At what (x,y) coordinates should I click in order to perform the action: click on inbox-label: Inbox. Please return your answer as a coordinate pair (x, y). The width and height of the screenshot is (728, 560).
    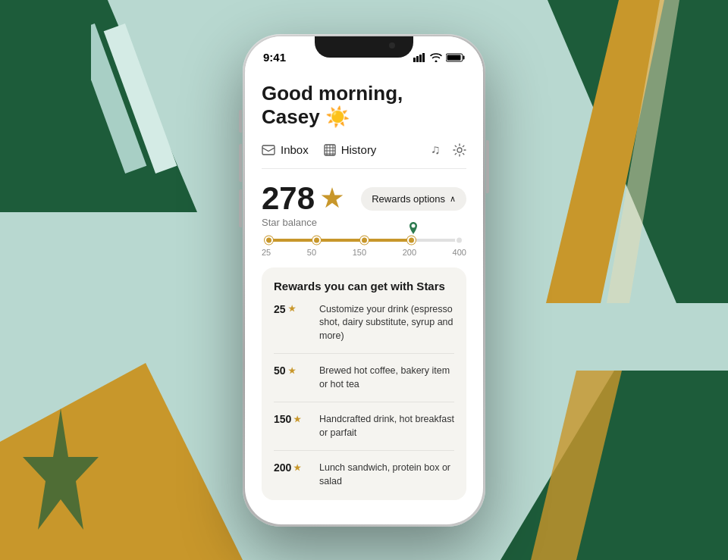
    Looking at the image, I should click on (294, 150).